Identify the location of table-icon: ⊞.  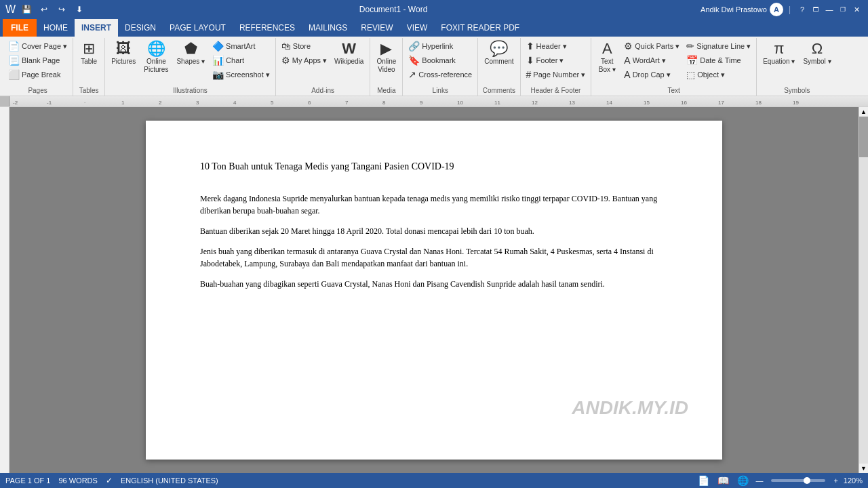
(89, 49).